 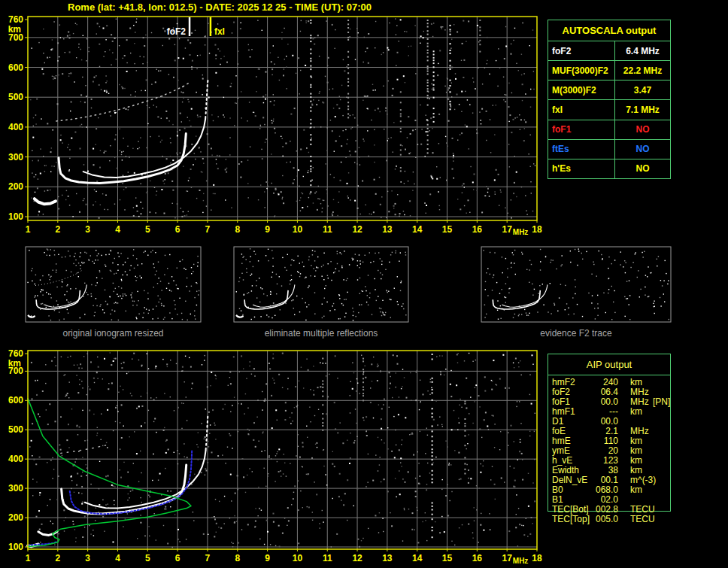 What do you see at coordinates (642, 71) in the screenshot?
I see `autoscala-row-value: 22.2 MHz` at bounding box center [642, 71].